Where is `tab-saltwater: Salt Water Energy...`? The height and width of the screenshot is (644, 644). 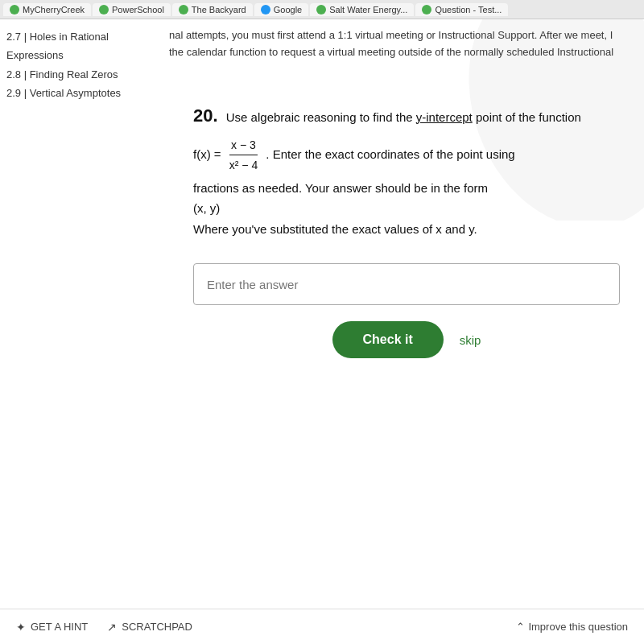 tab-saltwater: Salt Water Energy... is located at coordinates (362, 10).